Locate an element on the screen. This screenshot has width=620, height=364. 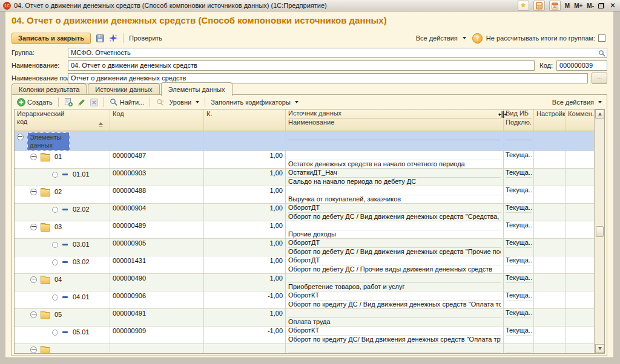
help-icon: ? is located at coordinates (477, 39).